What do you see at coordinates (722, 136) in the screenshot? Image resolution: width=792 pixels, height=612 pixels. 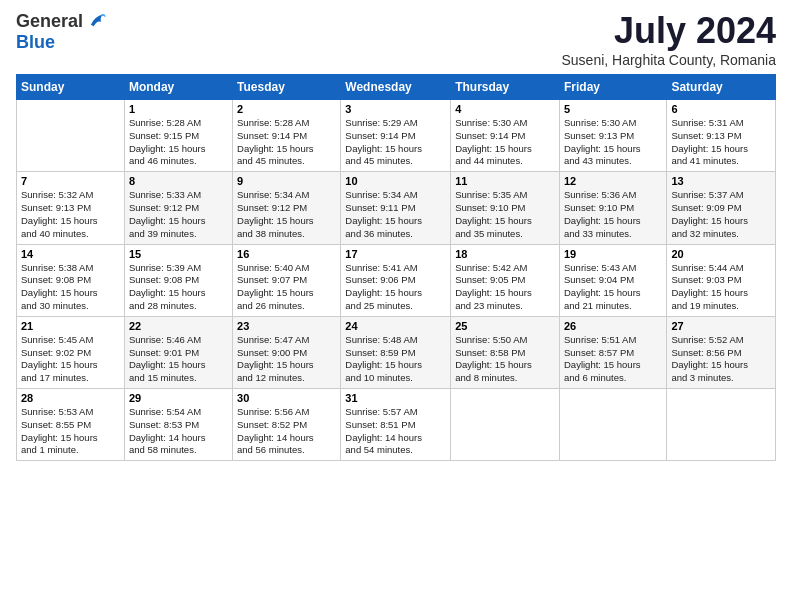 I see `calendar-cell: 6Sunrise: 5:31 AM Sunset: 9:13 PM Daylig…` at bounding box center [722, 136].